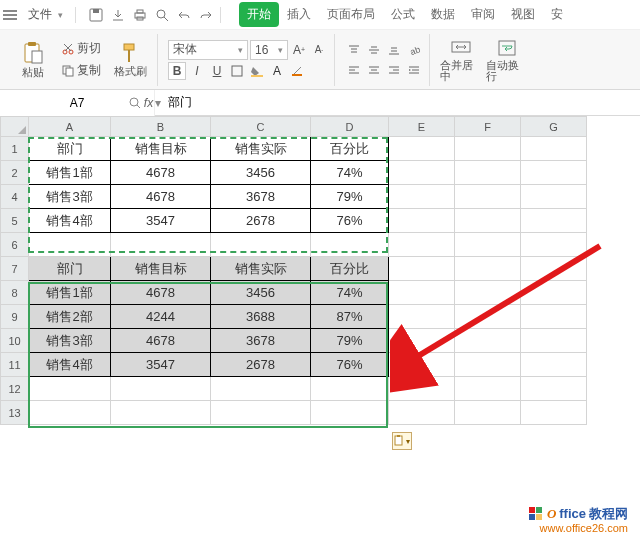 The width and height of the screenshot is (640, 542). What do you see at coordinates (507, 60) in the screenshot?
I see `wrap-text-button: 自动换行` at bounding box center [507, 60].